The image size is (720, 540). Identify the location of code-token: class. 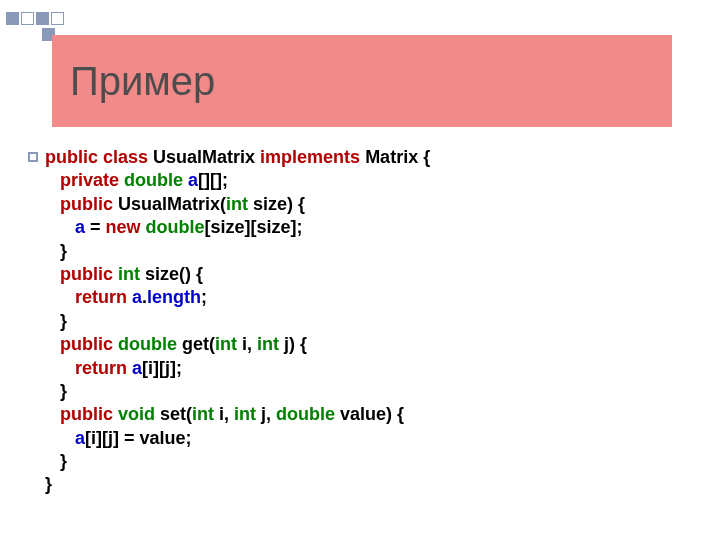
(123, 157).